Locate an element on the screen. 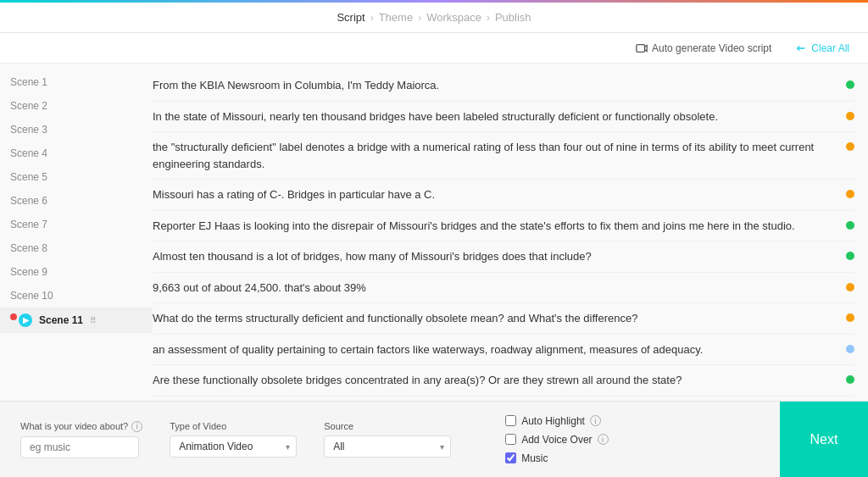 Image resolution: width=868 pixels, height=477 pixels. add-voice-over-row: Add Voice Over i is located at coordinates (556, 440).